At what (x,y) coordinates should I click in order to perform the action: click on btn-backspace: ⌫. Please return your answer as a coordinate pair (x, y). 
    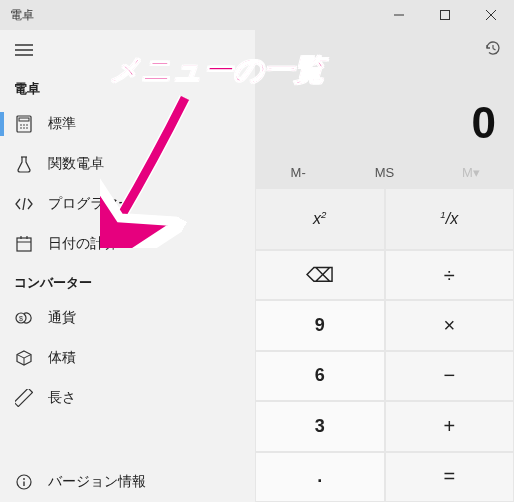
    Looking at the image, I should click on (320, 275).